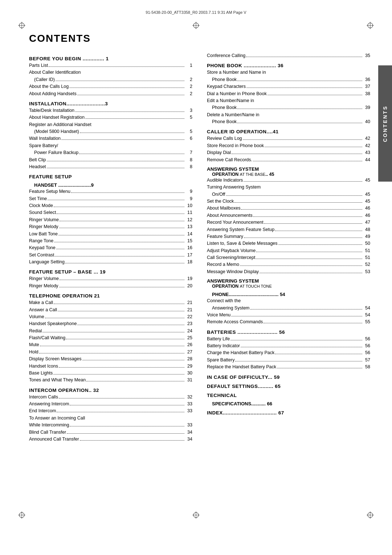 This screenshot has width=392, height=555. I want to click on toc-battery-indicator: Battery Indicator56, so click(289, 346).